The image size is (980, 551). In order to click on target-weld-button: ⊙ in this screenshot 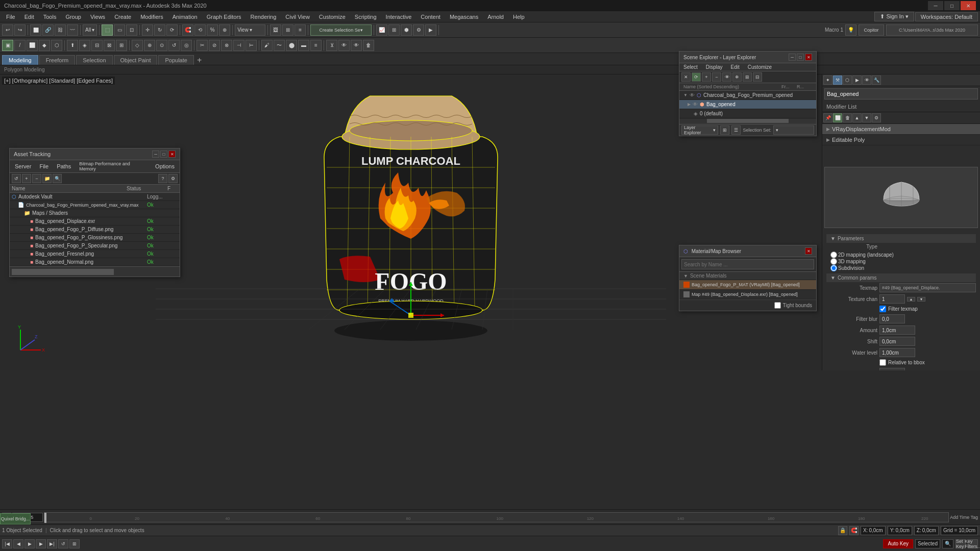, I will do `click(162, 45)`.